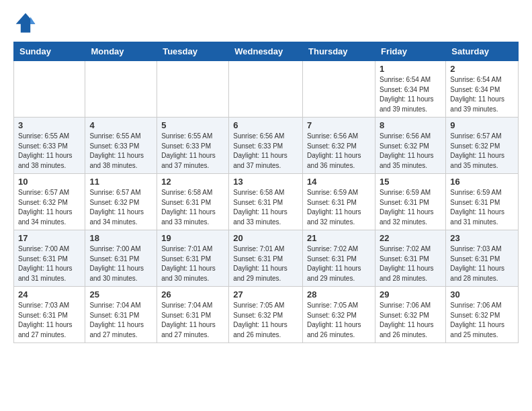 Image resolution: width=532 pixels, height=411 pixels. Describe the element at coordinates (50, 202) in the screenshot. I see `calendar-cell: 10Sunrise: 6:57 AM Sunset: 6:32 PM Dayli…` at that location.